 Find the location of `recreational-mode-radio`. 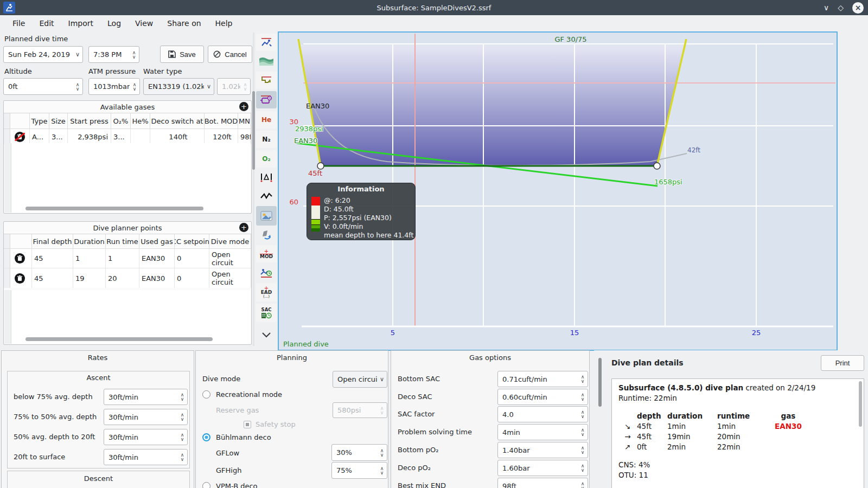

recreational-mode-radio is located at coordinates (206, 395).